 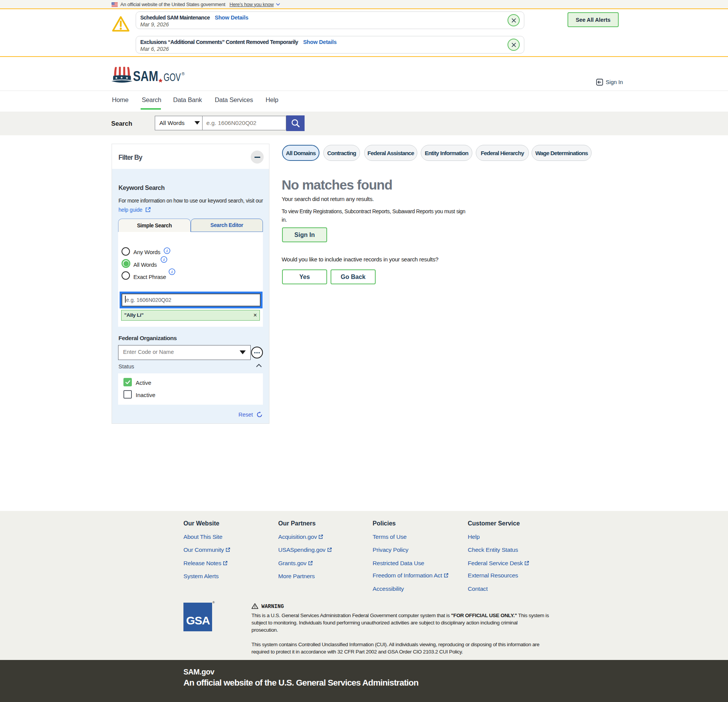 What do you see at coordinates (172, 77) in the screenshot?
I see `svg-text: GOV` at bounding box center [172, 77].